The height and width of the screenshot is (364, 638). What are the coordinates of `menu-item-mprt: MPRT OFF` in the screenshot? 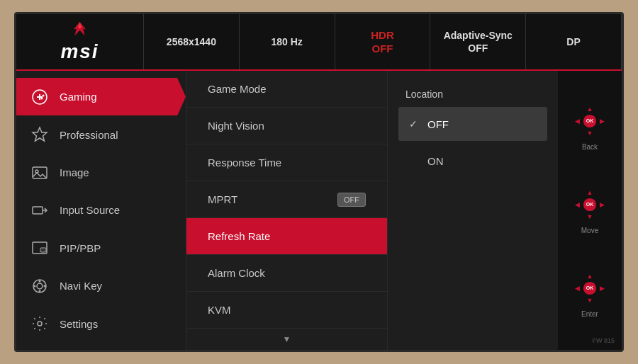 It's located at (286, 200).